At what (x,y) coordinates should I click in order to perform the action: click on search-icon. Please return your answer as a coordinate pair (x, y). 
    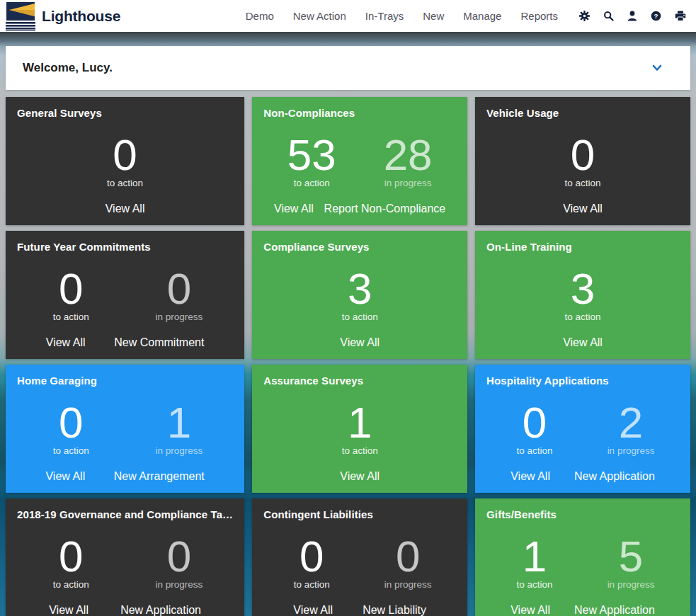
    Looking at the image, I should click on (609, 16).